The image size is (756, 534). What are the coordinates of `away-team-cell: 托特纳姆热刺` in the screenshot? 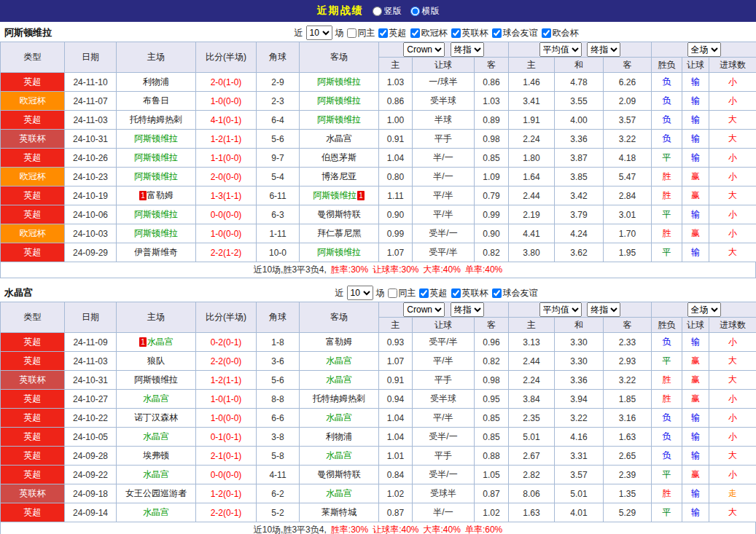 It's located at (340, 399).